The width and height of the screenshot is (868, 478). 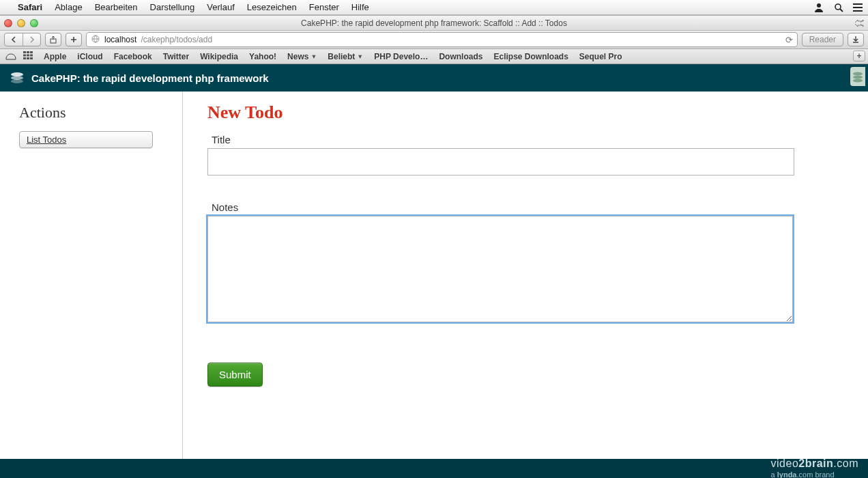 What do you see at coordinates (14, 40) in the screenshot?
I see `back-button` at bounding box center [14, 40].